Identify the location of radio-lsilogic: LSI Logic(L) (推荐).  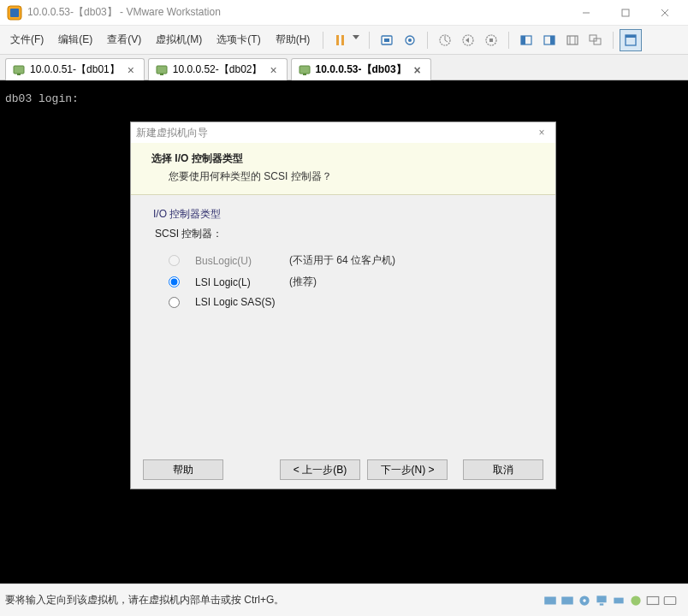
(343, 282).